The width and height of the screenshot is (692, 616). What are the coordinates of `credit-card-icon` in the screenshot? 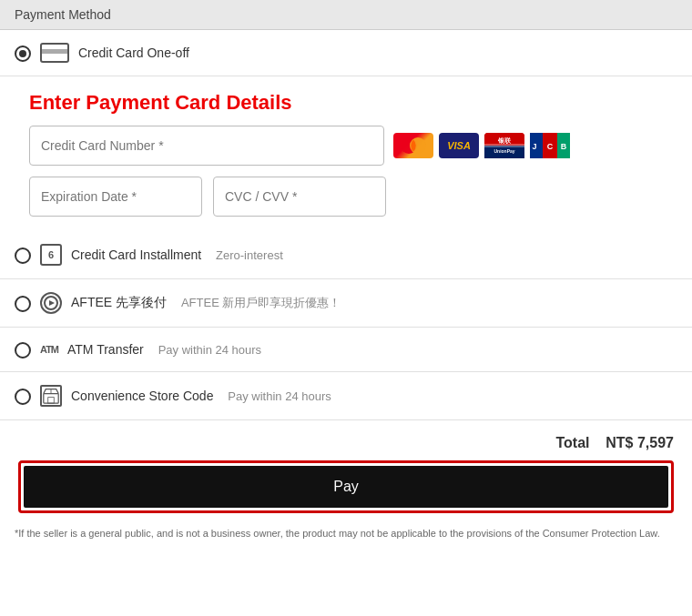 It's located at (55, 53).